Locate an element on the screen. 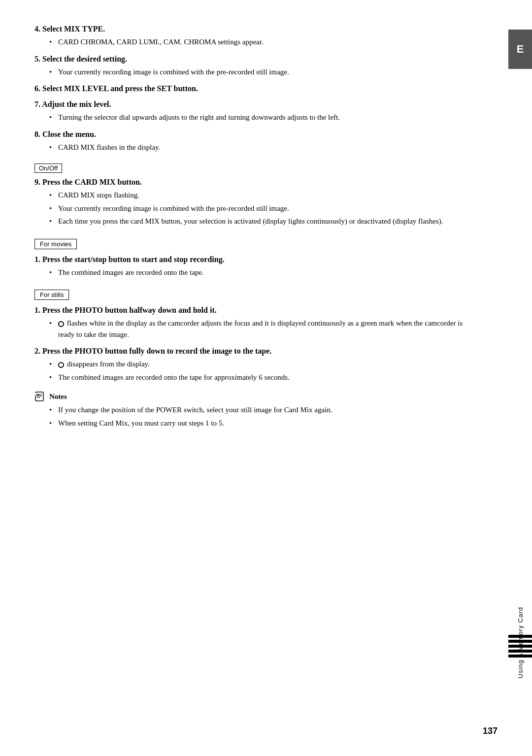  step-7-number: 7. is located at coordinates (37, 104).